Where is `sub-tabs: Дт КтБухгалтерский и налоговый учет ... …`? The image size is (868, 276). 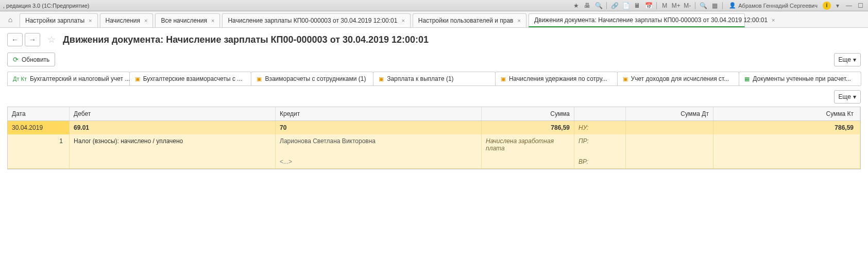 sub-tabs: Дт КтБухгалтерский и налоговый учет ... … is located at coordinates (434, 79).